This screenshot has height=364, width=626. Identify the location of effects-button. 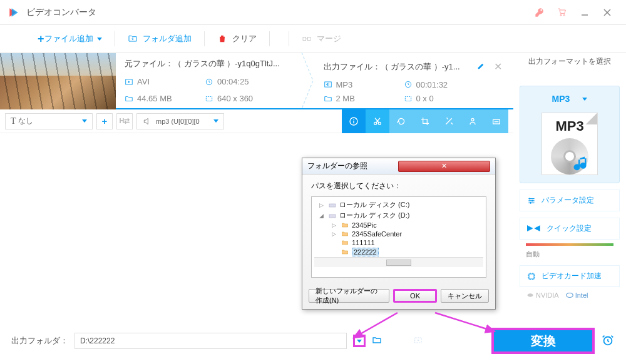
(449, 121).